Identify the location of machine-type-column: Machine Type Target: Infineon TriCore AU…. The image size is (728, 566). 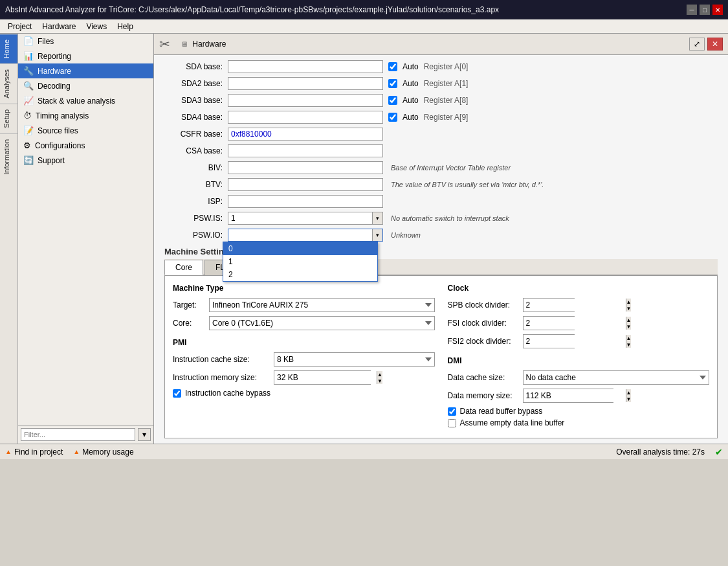
(304, 357).